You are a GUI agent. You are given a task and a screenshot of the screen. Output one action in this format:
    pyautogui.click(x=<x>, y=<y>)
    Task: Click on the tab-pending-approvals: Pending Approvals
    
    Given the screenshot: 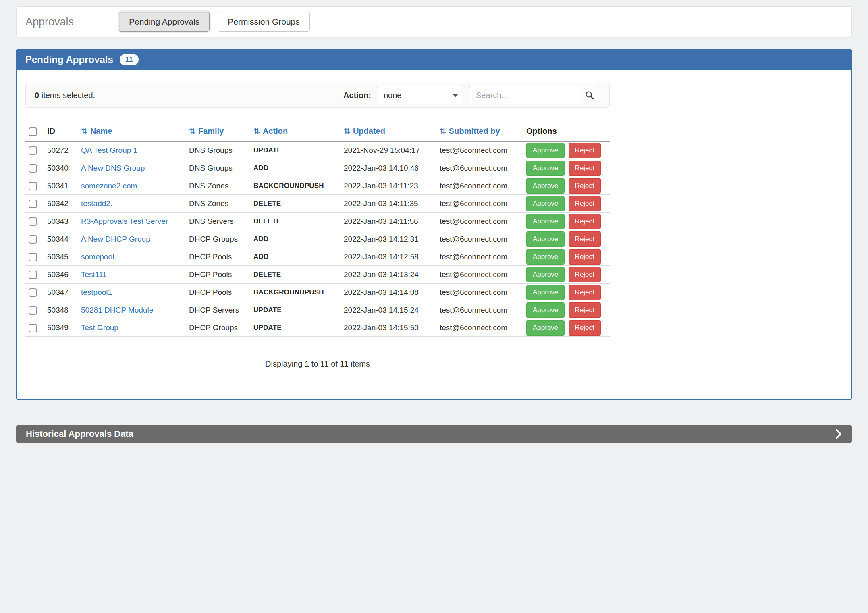 What is the action you would take?
    pyautogui.click(x=164, y=22)
    